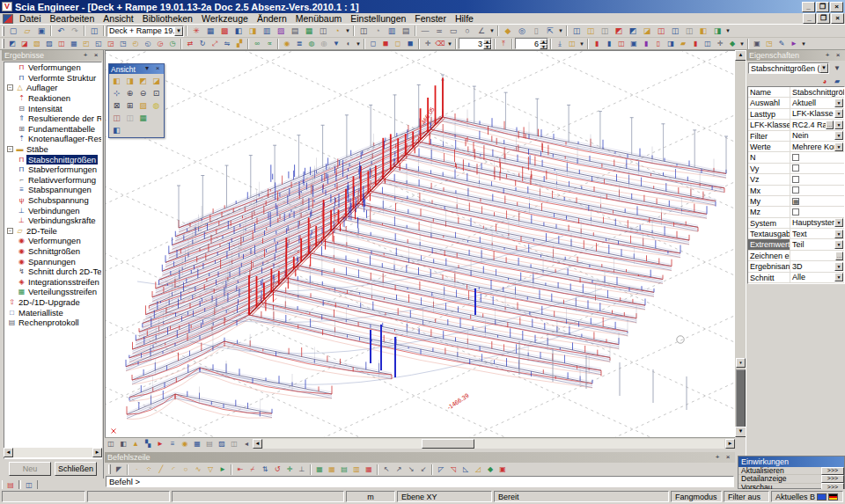  I want to click on report-icon: ▤, so click(295, 32).